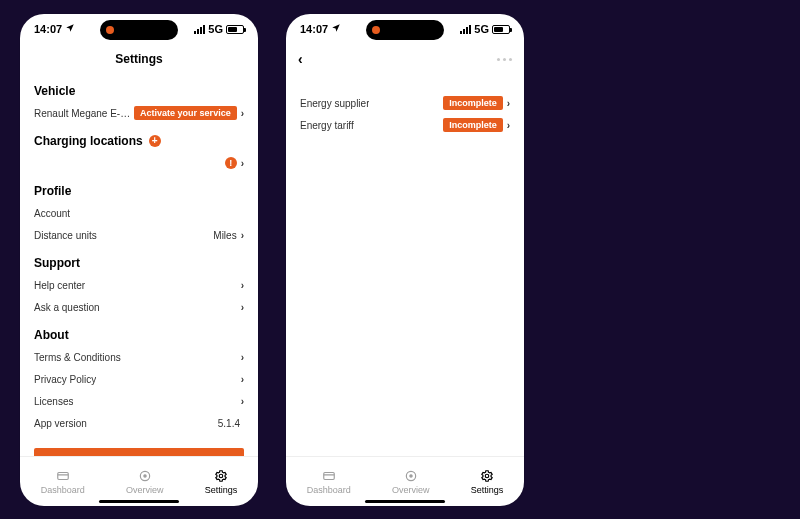  I want to click on row-energy-supplier: Energy supplier Incomplete ›, so click(405, 103).